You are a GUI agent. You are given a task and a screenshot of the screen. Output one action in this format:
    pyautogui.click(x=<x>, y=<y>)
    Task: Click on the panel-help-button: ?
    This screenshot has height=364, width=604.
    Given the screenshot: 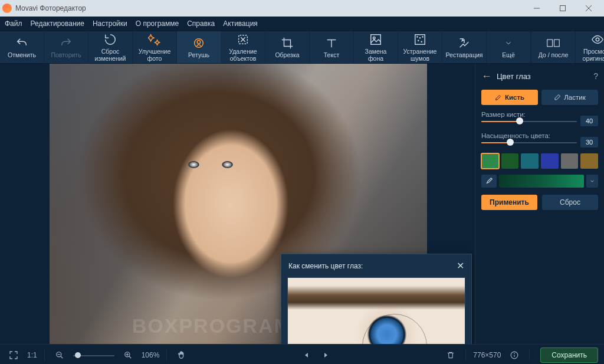 What is the action you would take?
    pyautogui.click(x=596, y=76)
    